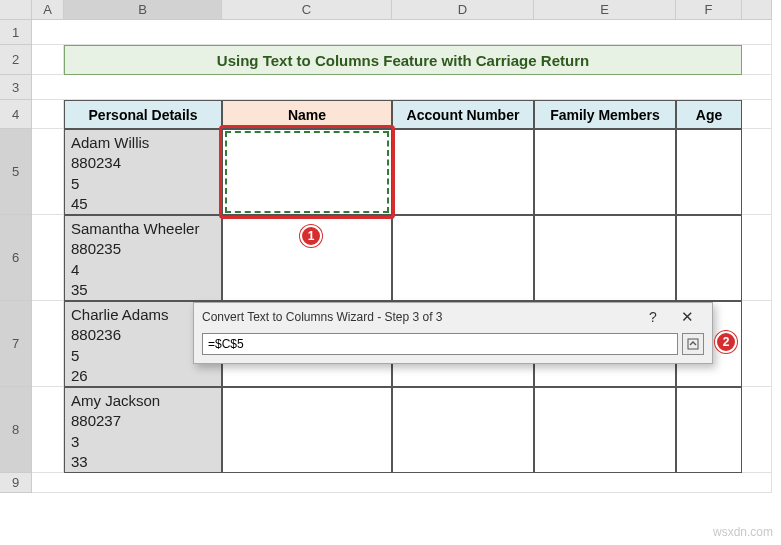 The width and height of the screenshot is (781, 545). What do you see at coordinates (440, 344) in the screenshot?
I see `destination-input` at bounding box center [440, 344].